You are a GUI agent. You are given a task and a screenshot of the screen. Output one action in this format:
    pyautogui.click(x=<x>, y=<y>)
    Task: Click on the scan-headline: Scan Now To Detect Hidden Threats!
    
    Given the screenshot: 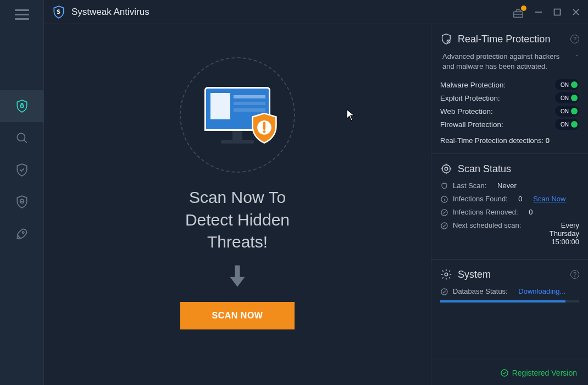 What is the action you would take?
    pyautogui.click(x=237, y=220)
    